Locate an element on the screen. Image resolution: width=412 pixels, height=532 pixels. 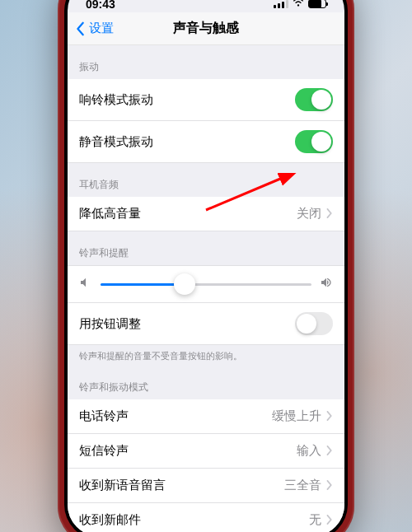
status-bar: 09:43 is located at coordinates (206, 7).